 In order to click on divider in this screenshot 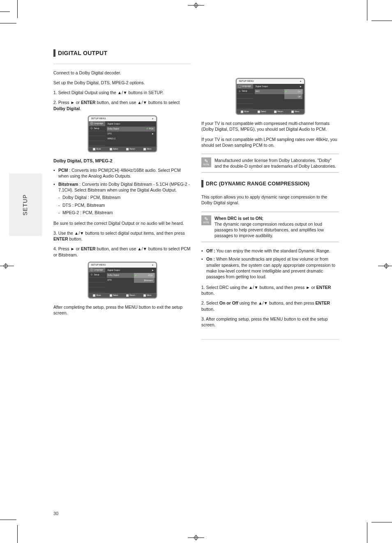, I will do `click(270, 340)`.